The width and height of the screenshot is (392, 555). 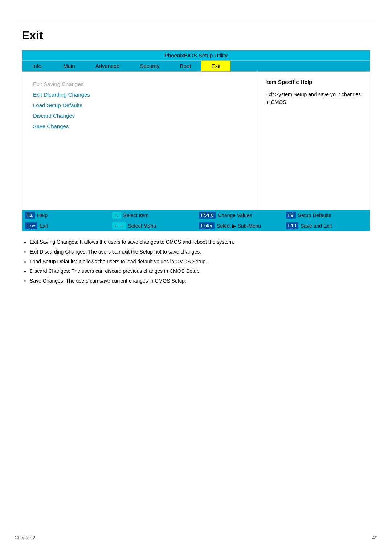 What do you see at coordinates (200, 262) in the screenshot?
I see `bullet-3: Load Setup Defaults: It allows the users…` at bounding box center [200, 262].